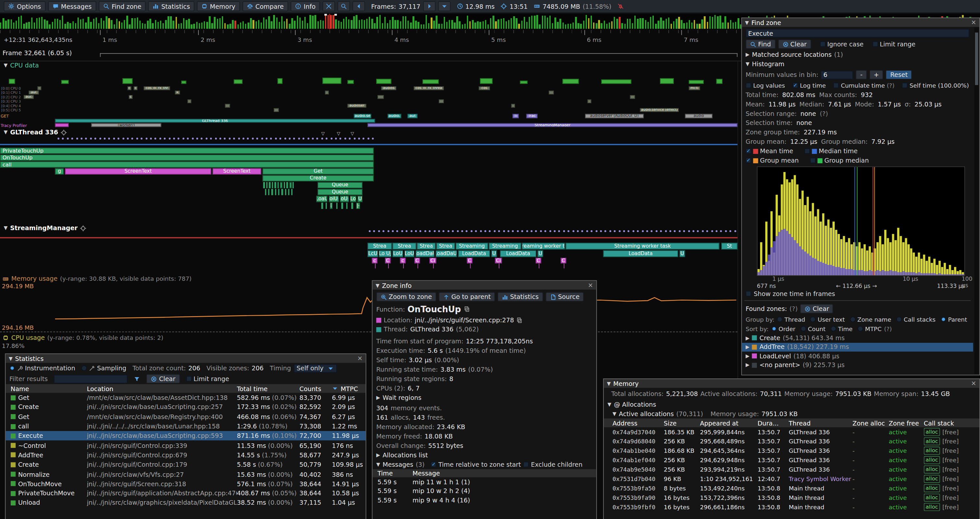 The width and height of the screenshot is (980, 519). Describe the element at coordinates (268, 388) in the screenshot. I see `col-total-time: Total time` at that location.